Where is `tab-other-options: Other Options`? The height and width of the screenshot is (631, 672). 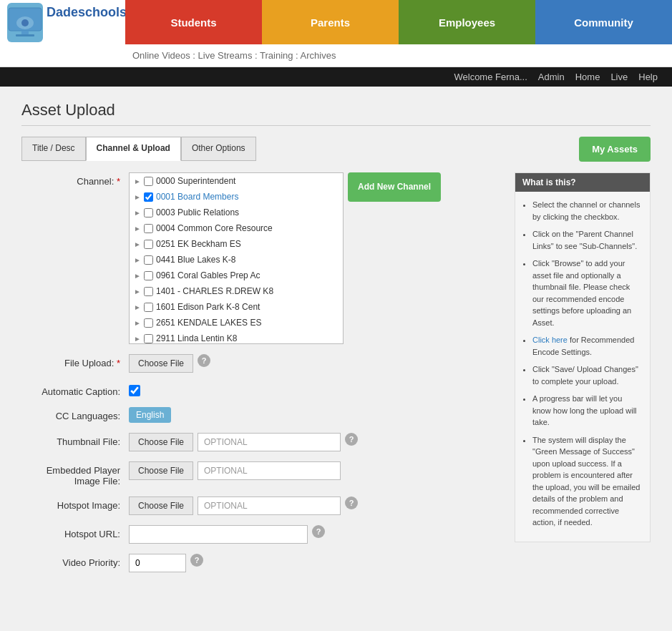 tab-other-options: Other Options is located at coordinates (219, 149).